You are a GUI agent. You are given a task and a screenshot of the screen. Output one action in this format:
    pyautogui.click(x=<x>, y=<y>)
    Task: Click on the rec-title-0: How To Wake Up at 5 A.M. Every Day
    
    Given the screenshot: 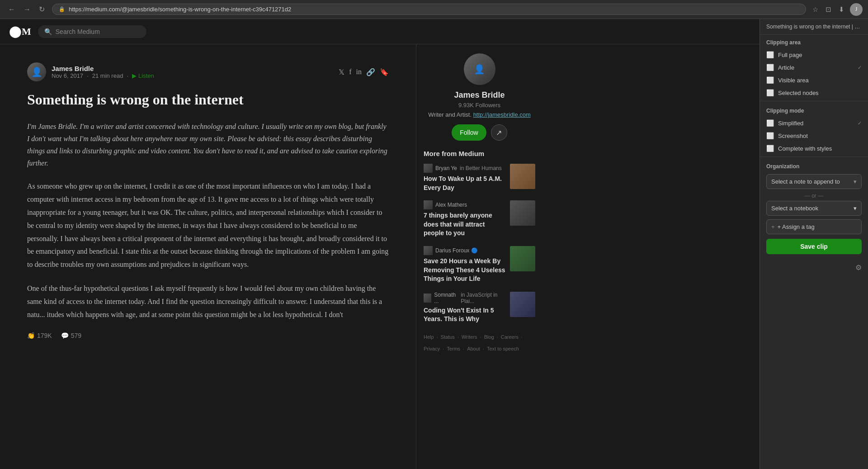 What is the action you would take?
    pyautogui.click(x=465, y=184)
    